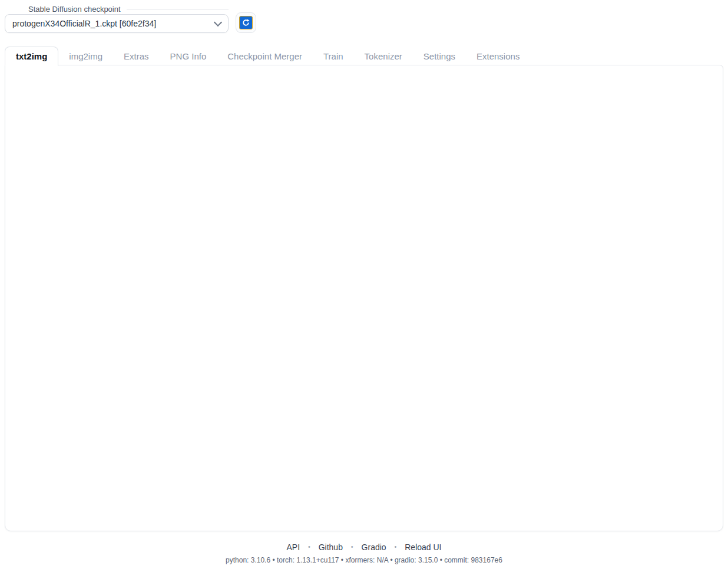  I want to click on legend-line, so click(178, 9).